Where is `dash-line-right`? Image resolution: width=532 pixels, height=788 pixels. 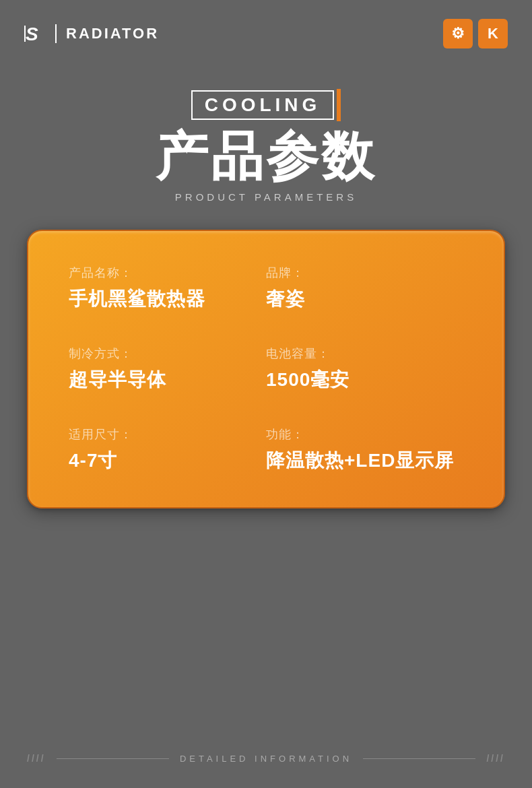
dash-line-right is located at coordinates (419, 758).